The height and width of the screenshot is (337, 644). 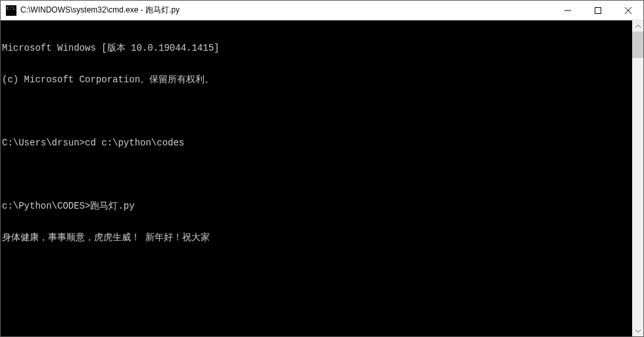 I want to click on minimize-icon, so click(x=568, y=11).